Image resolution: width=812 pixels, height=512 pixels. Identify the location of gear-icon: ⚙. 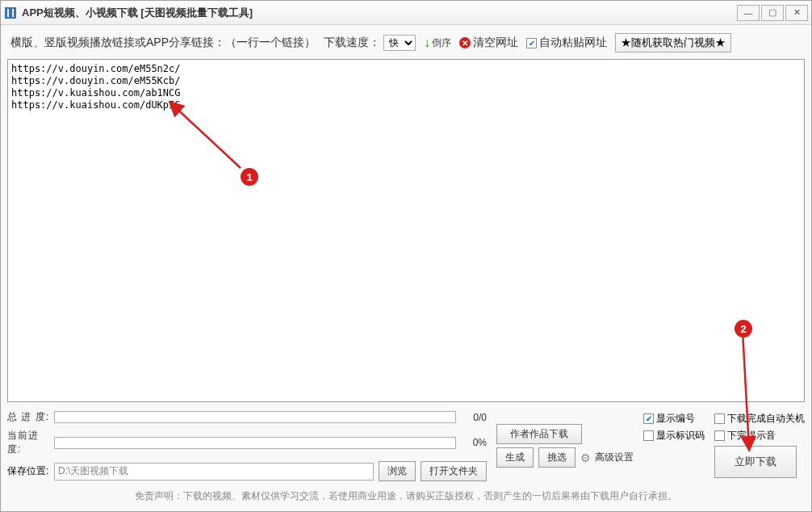
(586, 458).